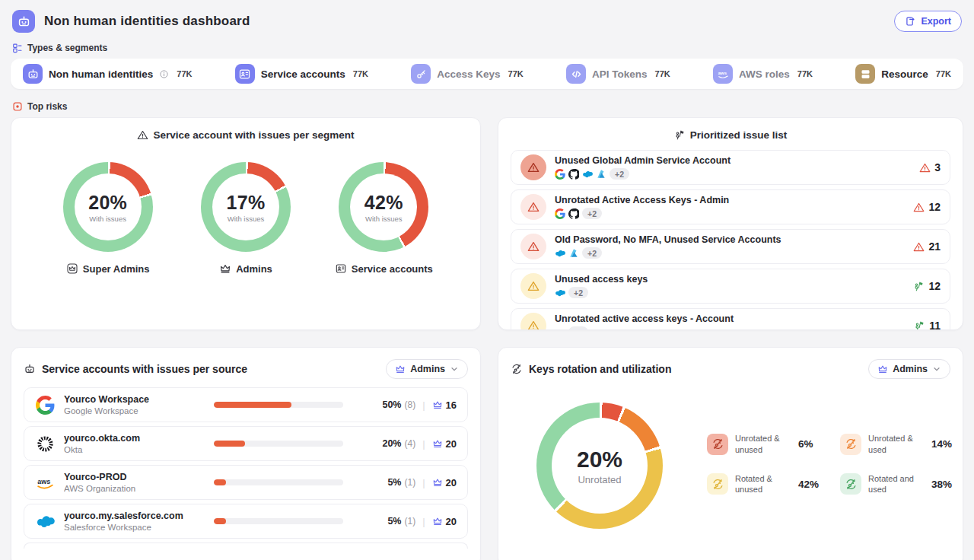 The width and height of the screenshot is (974, 560). What do you see at coordinates (642, 207) in the screenshot?
I see `issue-info: Unrotated Active Access Keys - Admin +2` at bounding box center [642, 207].